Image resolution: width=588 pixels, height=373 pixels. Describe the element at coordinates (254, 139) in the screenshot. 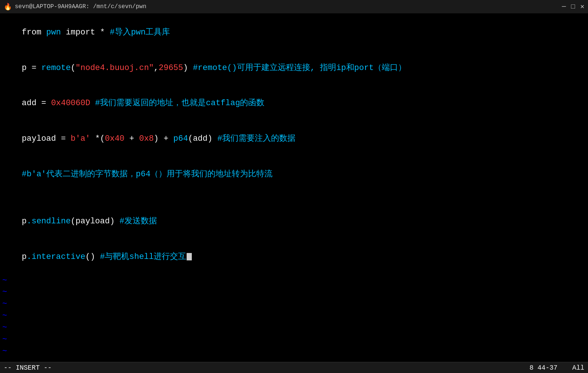

I see `comment-4: #我们需要注入的数据` at that location.